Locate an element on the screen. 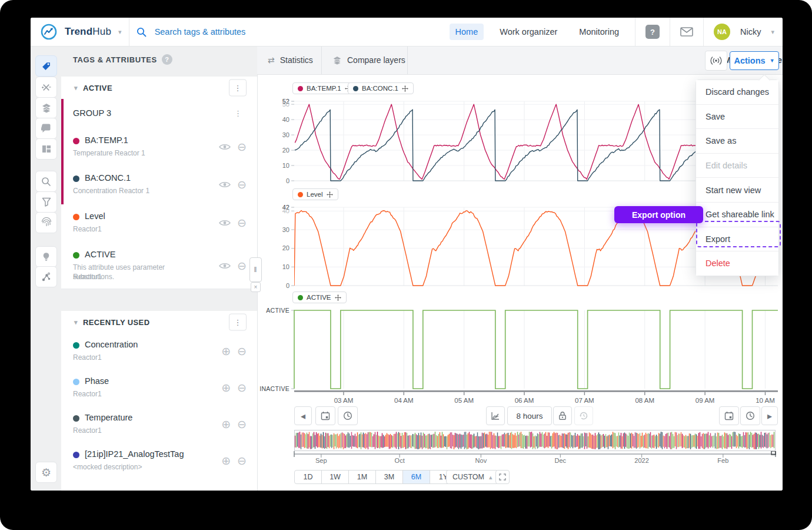 This screenshot has height=530, width=812. duration-box: 8 hours is located at coordinates (530, 416).